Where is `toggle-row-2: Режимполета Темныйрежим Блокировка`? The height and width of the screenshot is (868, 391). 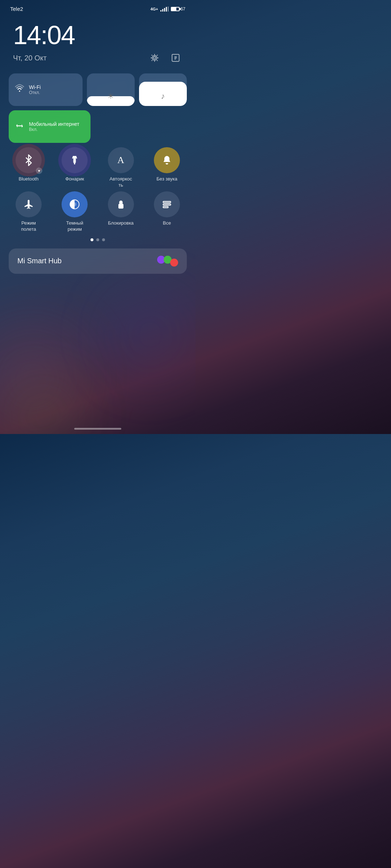
toggle-row-2: Режимполета Темныйрежим Блокировка is located at coordinates (98, 212).